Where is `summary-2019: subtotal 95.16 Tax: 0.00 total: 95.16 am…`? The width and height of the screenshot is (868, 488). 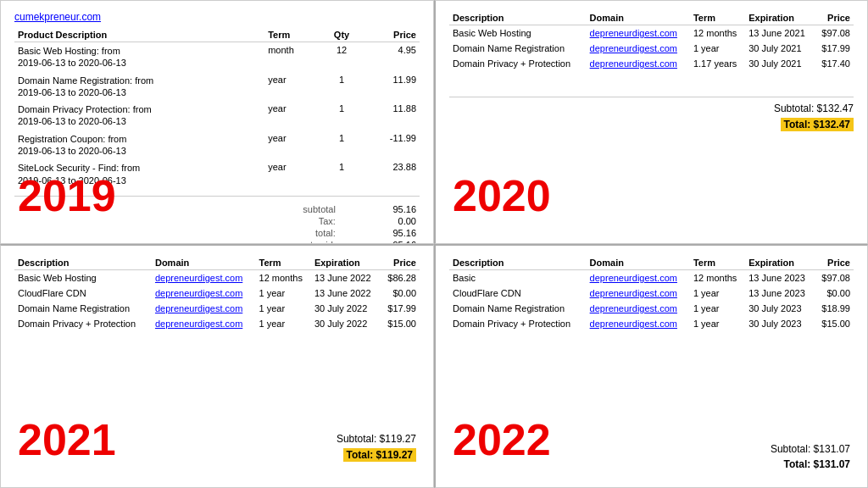
summary-2019: subtotal 95.16 Tax: 0.00 total: 95.16 am… is located at coordinates (298, 224).